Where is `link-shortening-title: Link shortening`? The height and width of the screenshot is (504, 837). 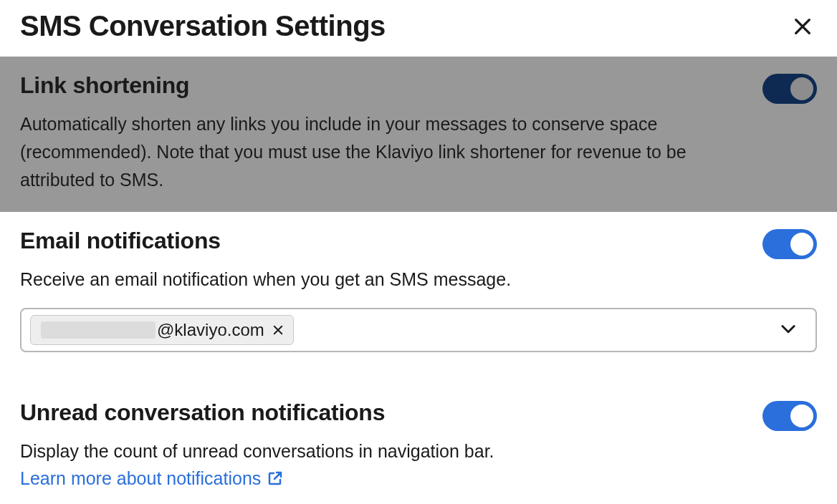
link-shortening-title: Link shortening is located at coordinates (383, 86).